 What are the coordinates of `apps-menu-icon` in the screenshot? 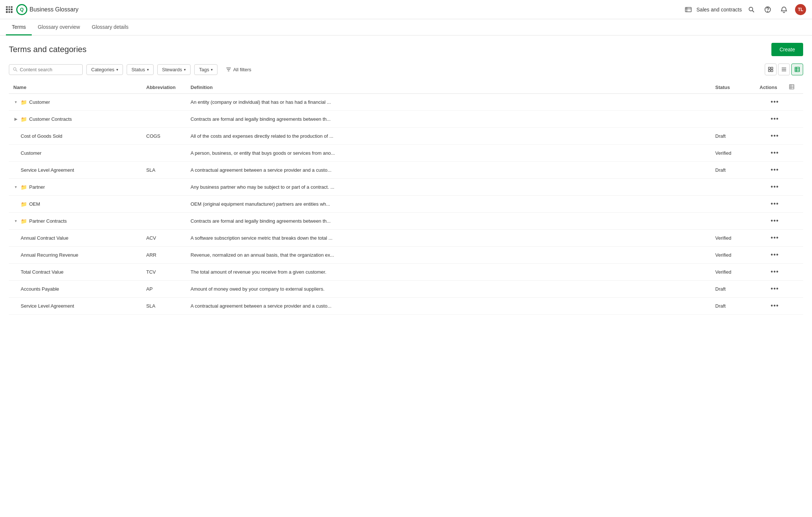 It's located at (9, 10).